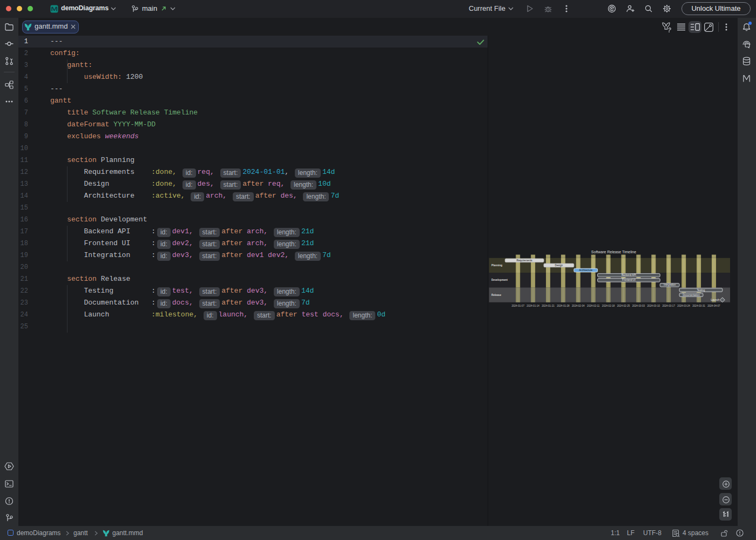 The height and width of the screenshot is (540, 756). What do you see at coordinates (497, 266) in the screenshot?
I see `svg-text: Planning` at bounding box center [497, 266].